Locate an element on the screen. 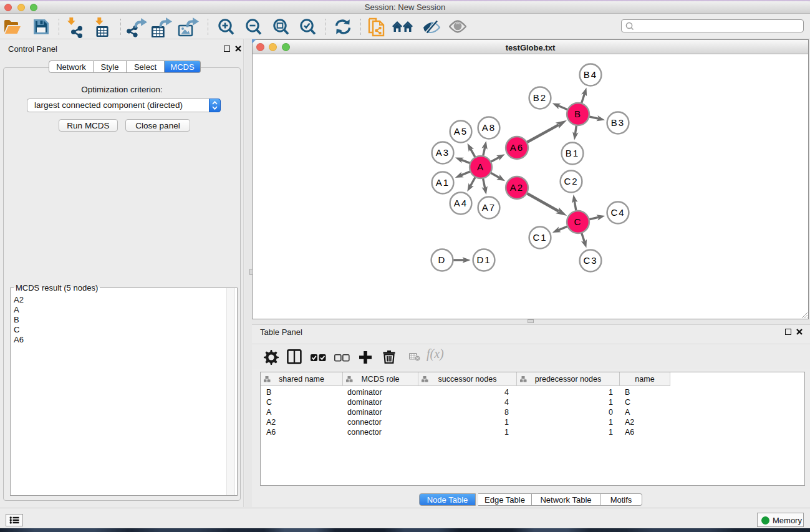  svg-text: A4 is located at coordinates (461, 203).